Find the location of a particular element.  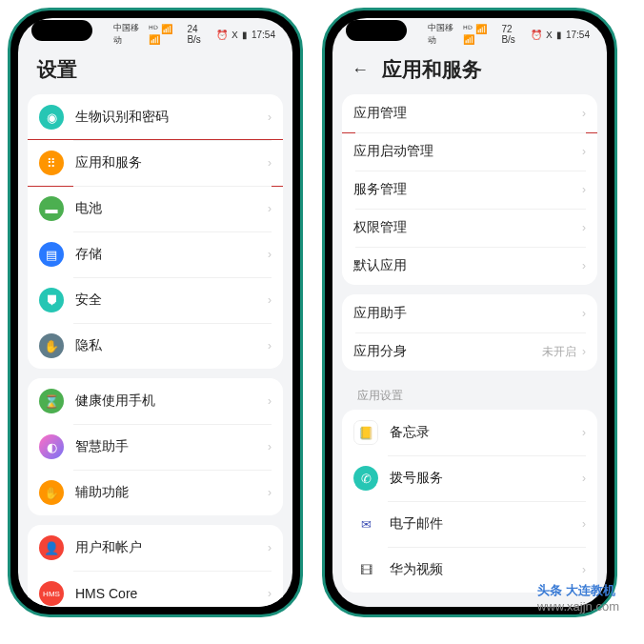

video-icon: 🎞 is located at coordinates (366, 570).